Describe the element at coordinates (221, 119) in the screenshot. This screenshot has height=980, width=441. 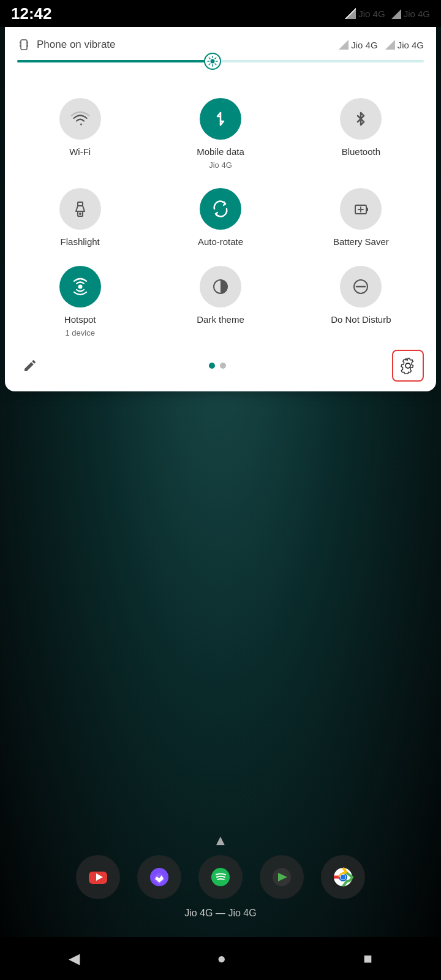
I see `mobile-data-icon` at that location.